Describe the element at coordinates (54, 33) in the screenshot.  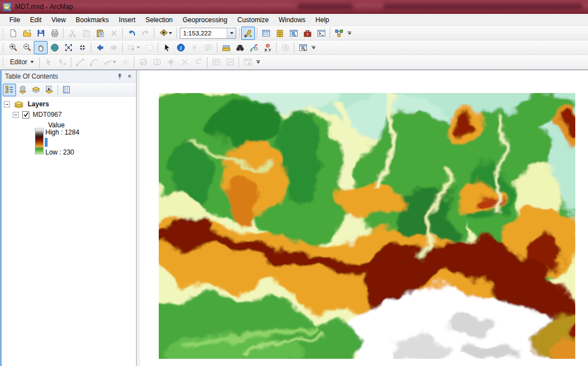
I see `print-button` at that location.